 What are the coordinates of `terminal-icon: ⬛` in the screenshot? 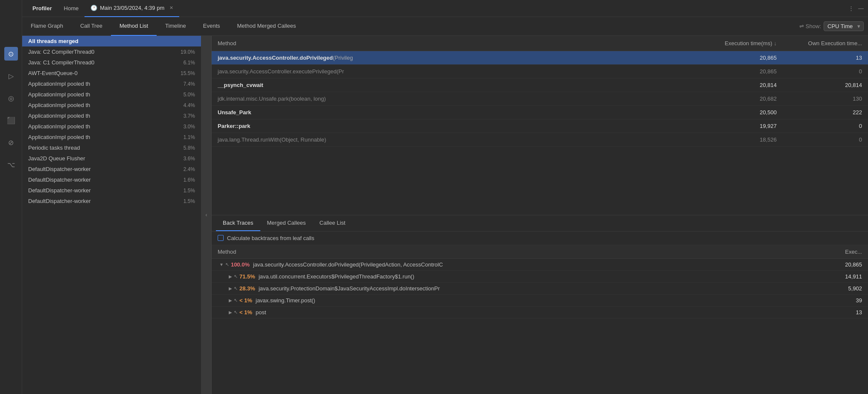 It's located at (11, 120).